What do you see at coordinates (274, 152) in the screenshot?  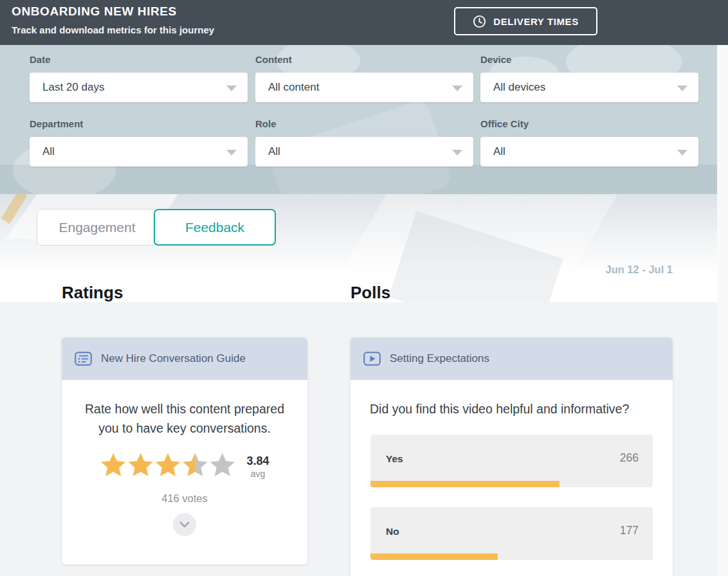 I see `role-filter-value: All` at bounding box center [274, 152].